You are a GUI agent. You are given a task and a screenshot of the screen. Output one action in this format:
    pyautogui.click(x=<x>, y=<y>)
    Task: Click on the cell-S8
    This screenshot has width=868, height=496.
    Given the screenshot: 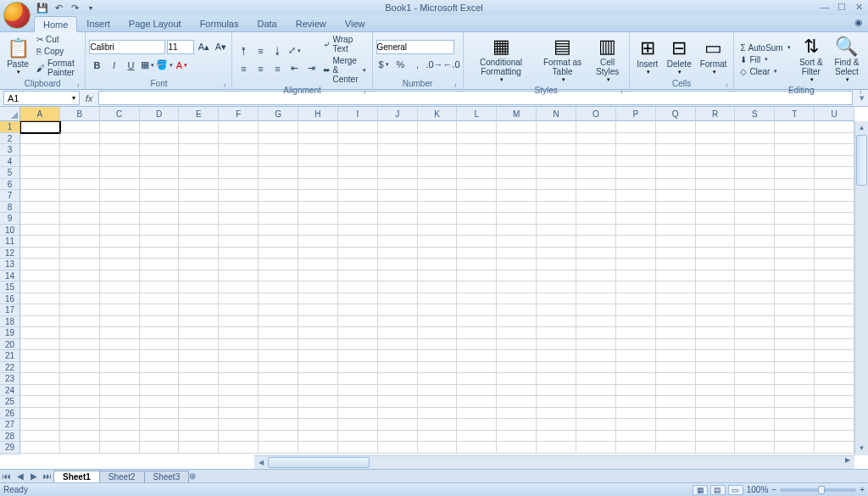 What is the action you would take?
    pyautogui.click(x=754, y=208)
    